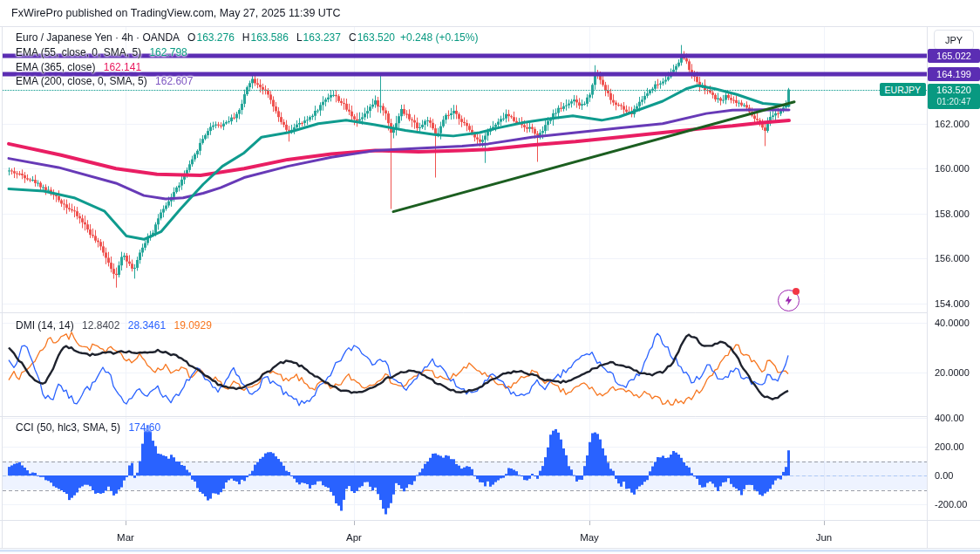 The image size is (980, 554). I want to click on currency-toggle-button: JPY, so click(954, 40).